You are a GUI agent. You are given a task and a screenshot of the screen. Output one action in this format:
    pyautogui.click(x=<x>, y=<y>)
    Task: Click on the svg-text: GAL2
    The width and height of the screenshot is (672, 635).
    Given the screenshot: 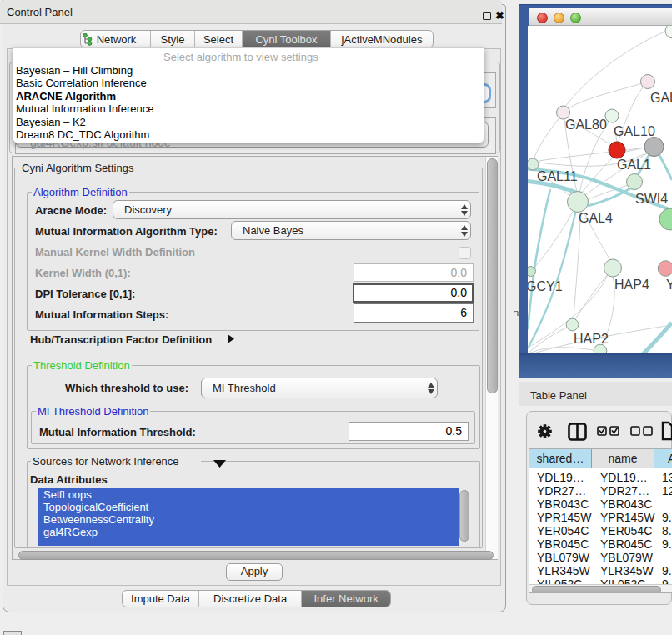 What is the action you would take?
    pyautogui.click(x=661, y=98)
    